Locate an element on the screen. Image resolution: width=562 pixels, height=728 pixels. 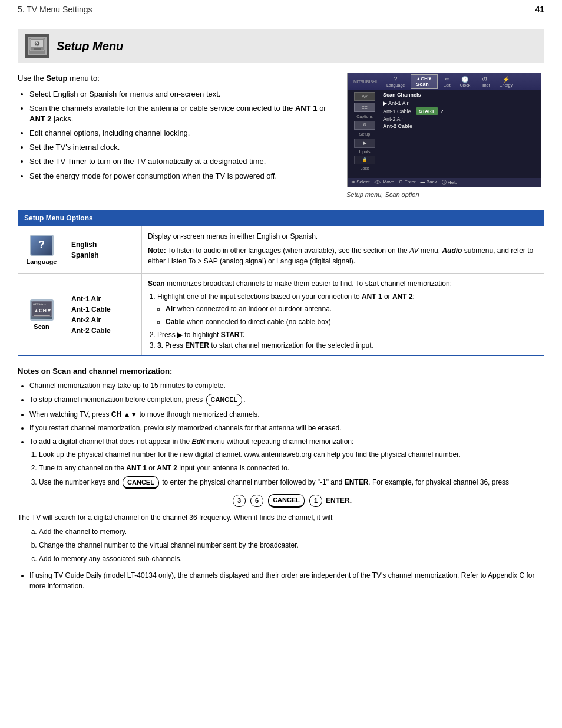
screenshot-caption: Setup menu, Scan option is located at coordinates (444, 195).